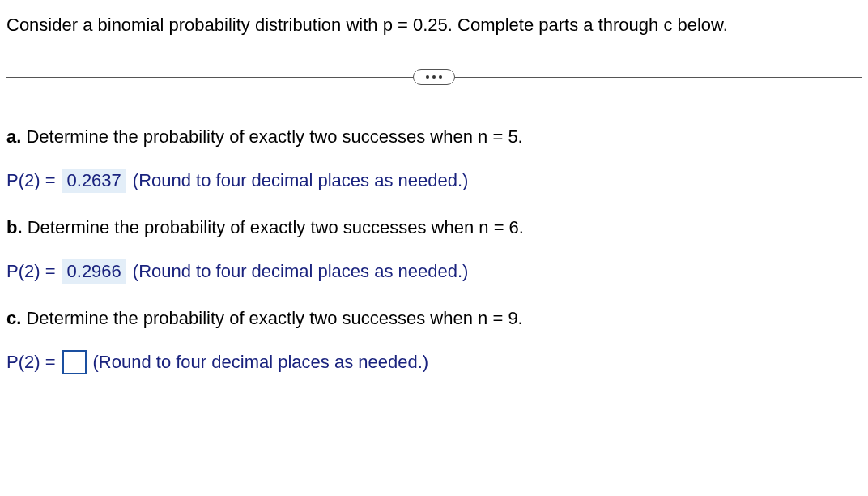 The image size is (868, 496). I want to click on part-c-text: Determine the probability of exactly two…, so click(274, 318).